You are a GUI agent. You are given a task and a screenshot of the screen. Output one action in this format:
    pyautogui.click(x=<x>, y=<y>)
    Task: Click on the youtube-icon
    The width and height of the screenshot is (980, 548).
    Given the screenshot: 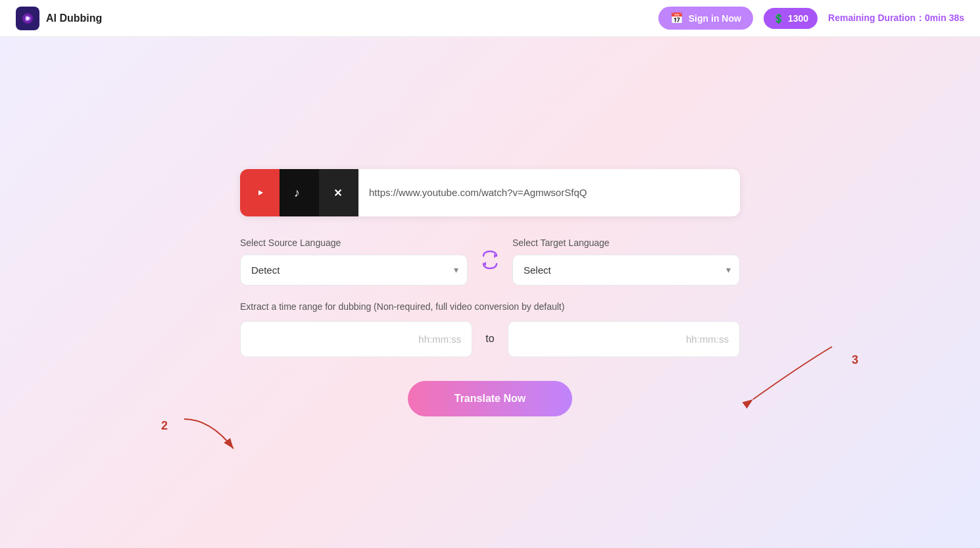 What is the action you would take?
    pyautogui.click(x=260, y=193)
    